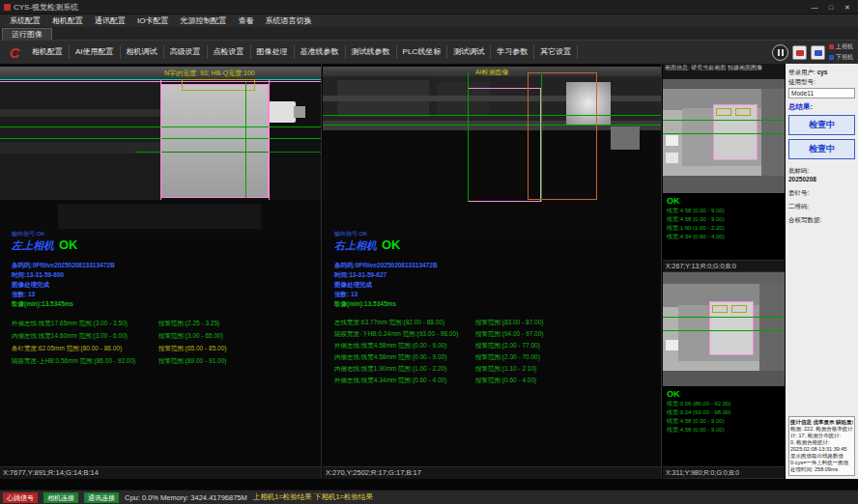 The image size is (858, 504). I want to click on toolbar-camera-debug: 相机调试, so click(143, 52).